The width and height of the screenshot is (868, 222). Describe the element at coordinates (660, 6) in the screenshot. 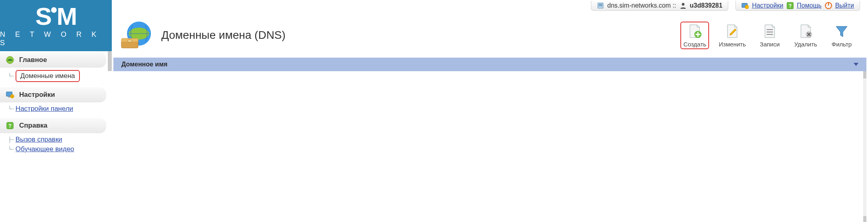

I see `topbar-host-user: dns.sim-networks.com :: u3d839281` at that location.